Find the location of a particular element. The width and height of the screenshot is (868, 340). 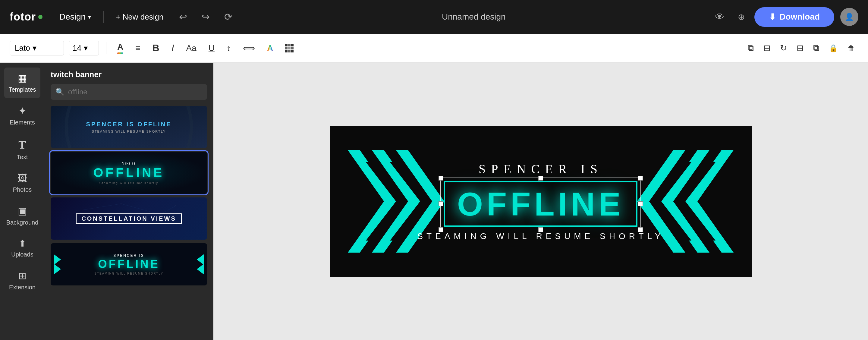

sidebar-item-background: ▣ Background is located at coordinates (22, 216).